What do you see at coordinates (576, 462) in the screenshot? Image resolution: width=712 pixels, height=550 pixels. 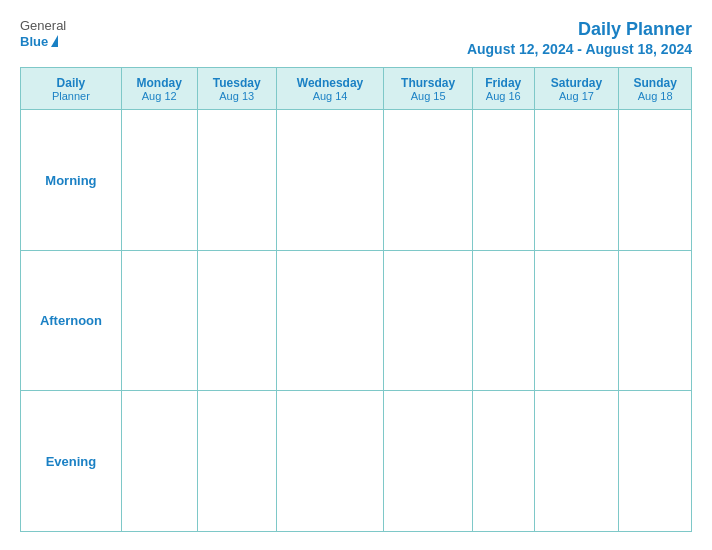 I see `evening-saturday` at bounding box center [576, 462].